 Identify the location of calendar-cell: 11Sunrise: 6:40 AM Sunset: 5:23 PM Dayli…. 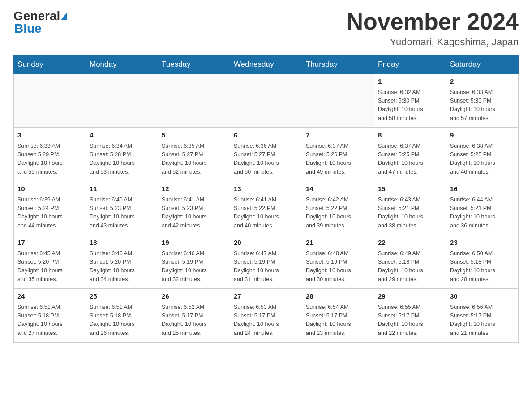
(122, 208).